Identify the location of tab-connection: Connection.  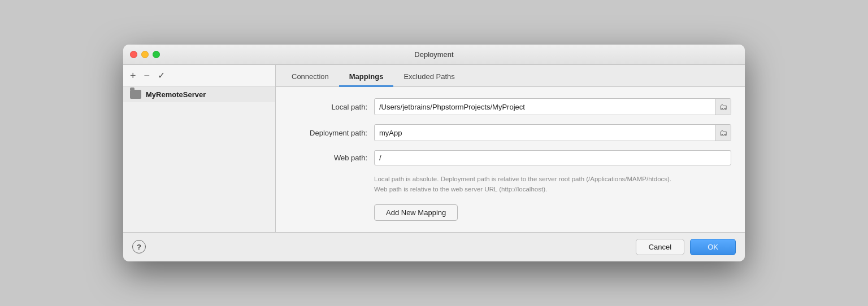
(310, 78).